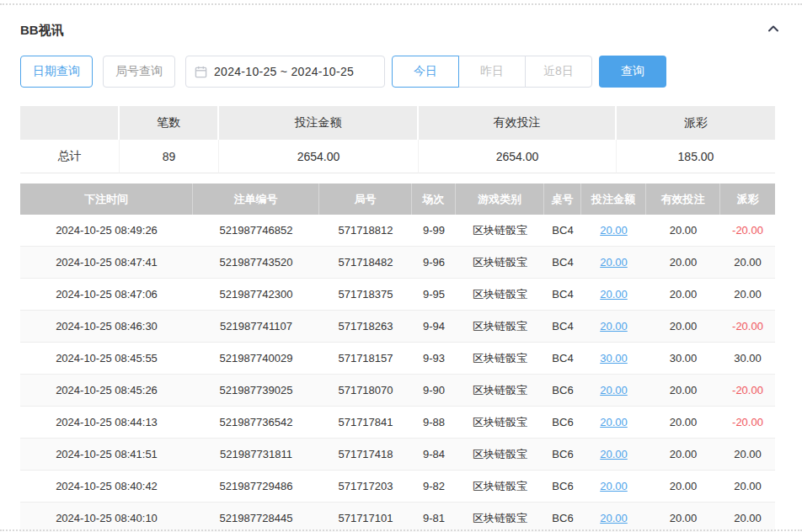 This screenshot has width=802, height=532. I want to click on cell-session: 9-94, so click(434, 327).